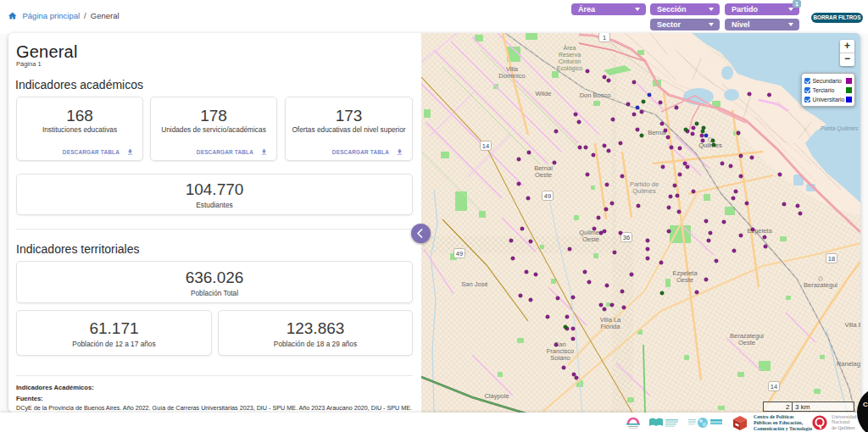 This screenshot has height=432, width=868. What do you see at coordinates (611, 327) in the screenshot?
I see `svg-text: Florida` at bounding box center [611, 327].